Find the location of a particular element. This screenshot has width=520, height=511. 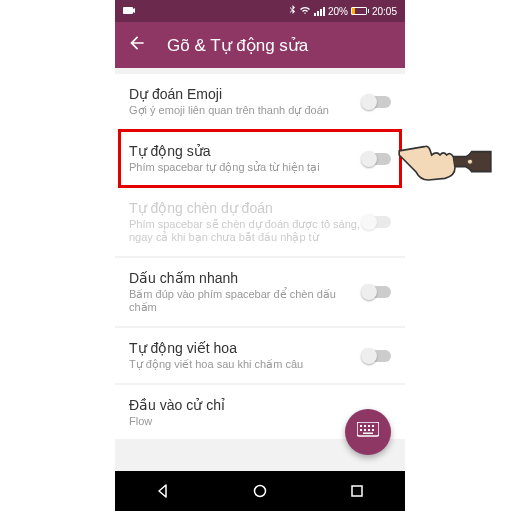

setting-row: Tự động chèn dự đoánPhím spacebar sẽ chè… is located at coordinates (260, 222).